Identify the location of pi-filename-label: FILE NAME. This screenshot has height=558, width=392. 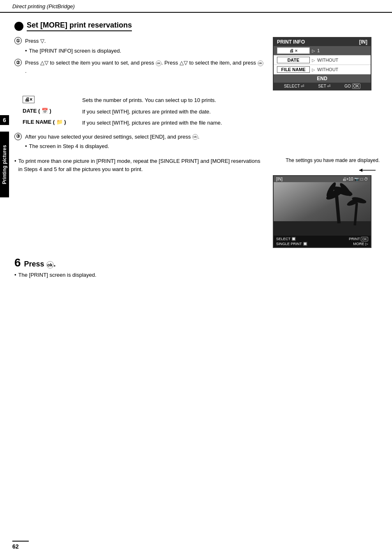
(293, 69).